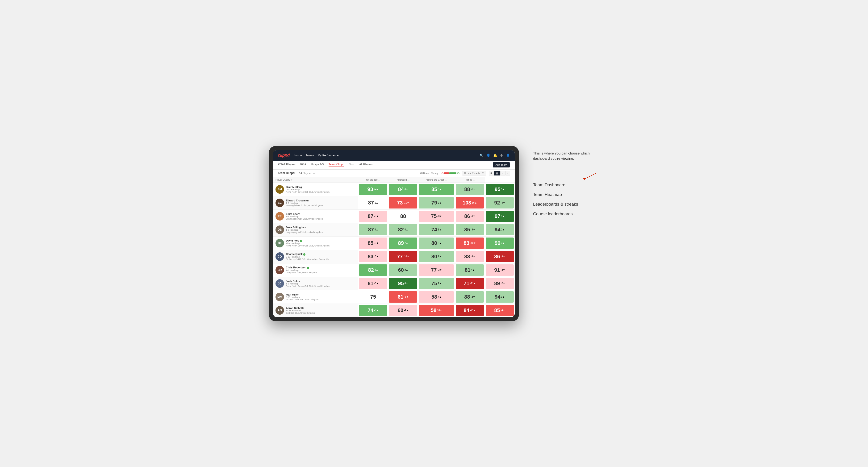 This screenshot has width=868, height=467. Describe the element at coordinates (436, 180) in the screenshot. I see `col-around-green: Around the Green —` at that location.